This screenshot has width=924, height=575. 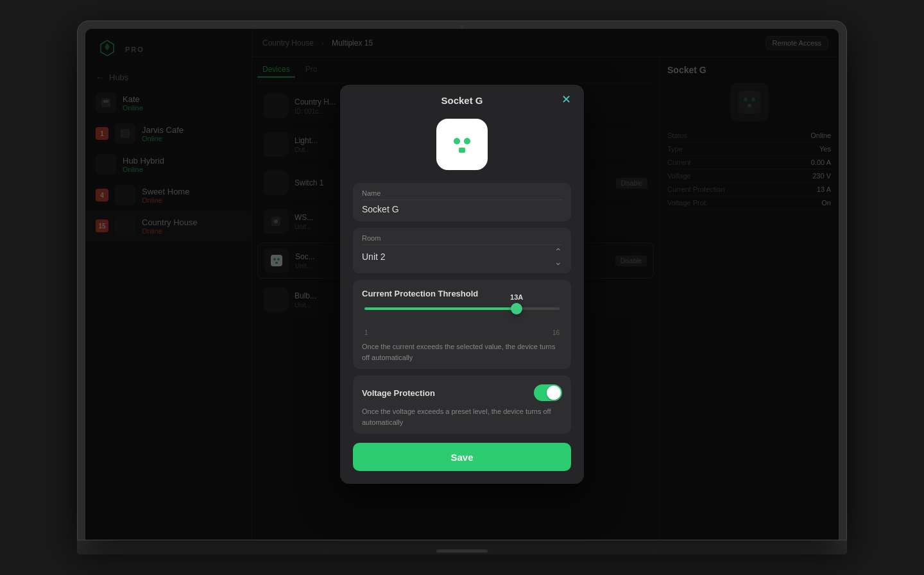 I want to click on room-label: Room, so click(x=462, y=238).